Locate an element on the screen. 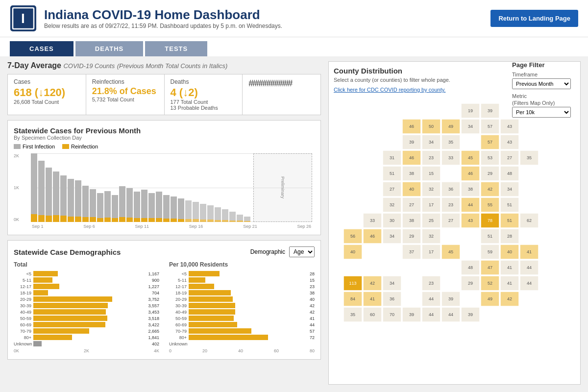 The height and width of the screenshot is (392, 588). chart-title: Statewide Cases for Previous Month is located at coordinates (164, 130).